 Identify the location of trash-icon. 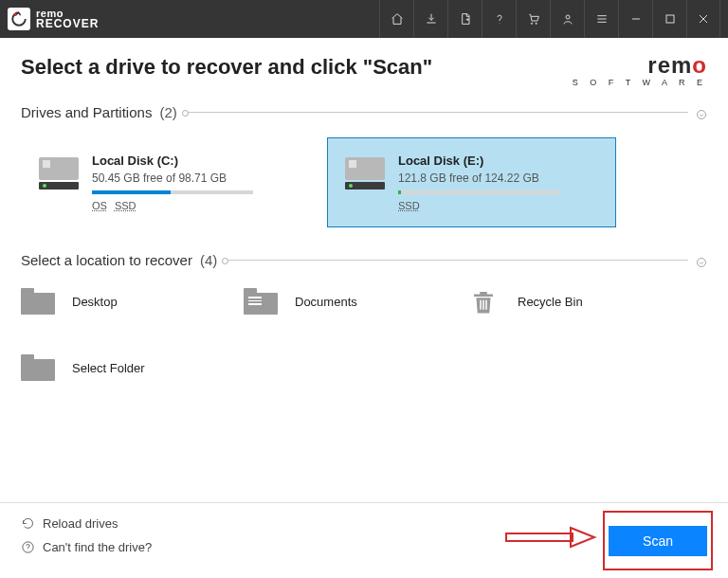
(483, 301).